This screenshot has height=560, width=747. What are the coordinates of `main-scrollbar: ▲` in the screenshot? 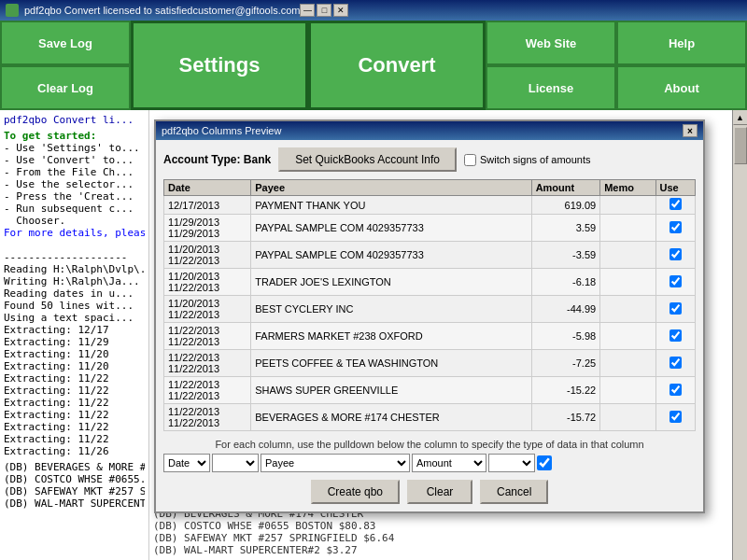 It's located at (740, 335).